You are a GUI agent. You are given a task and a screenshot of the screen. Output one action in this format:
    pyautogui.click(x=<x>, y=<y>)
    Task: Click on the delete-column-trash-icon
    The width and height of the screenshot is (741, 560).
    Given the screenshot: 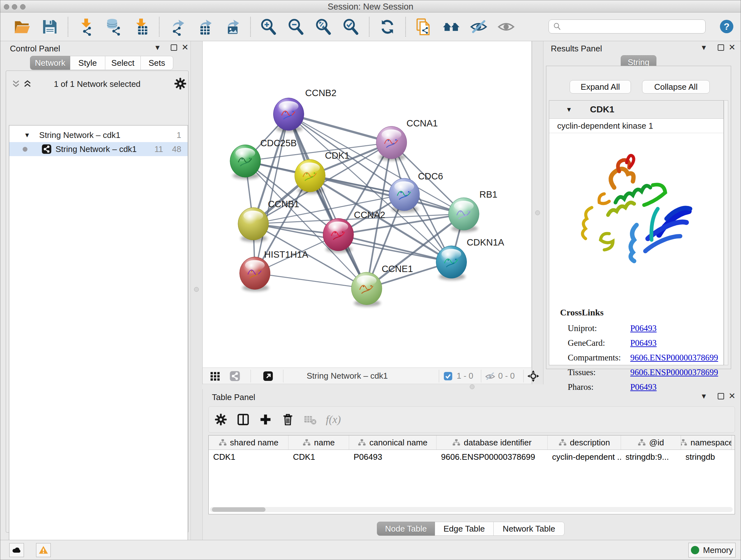 What is the action you would take?
    pyautogui.click(x=288, y=420)
    